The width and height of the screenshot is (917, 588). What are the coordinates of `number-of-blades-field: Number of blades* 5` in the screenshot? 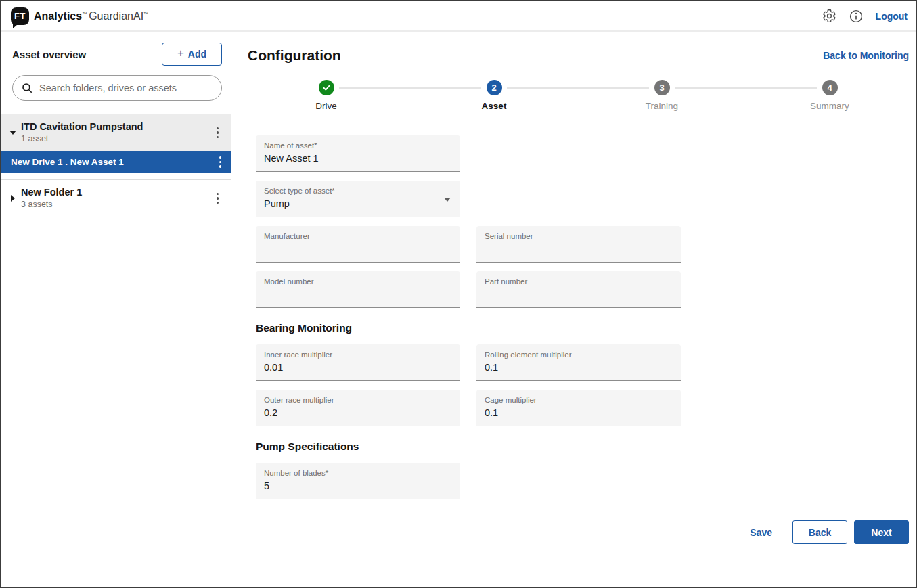 It's located at (358, 481).